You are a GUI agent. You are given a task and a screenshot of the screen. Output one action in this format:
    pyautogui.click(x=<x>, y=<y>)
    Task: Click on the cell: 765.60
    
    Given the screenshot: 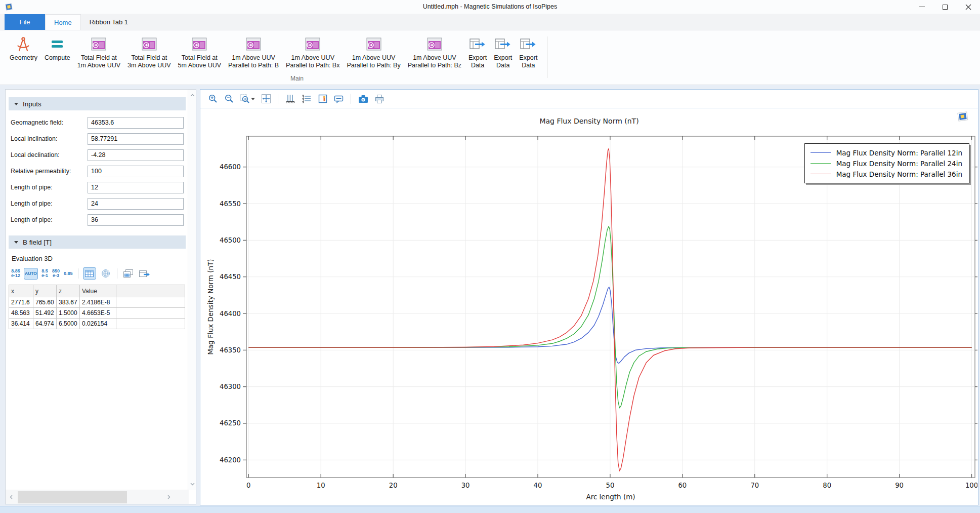 What is the action you would take?
    pyautogui.click(x=45, y=303)
    